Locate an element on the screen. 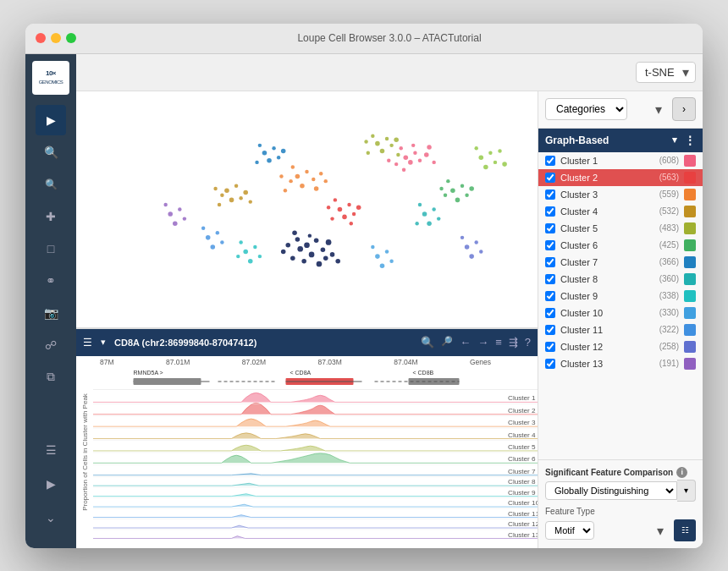  sidebar-select-tool: □ is located at coordinates (51, 249).